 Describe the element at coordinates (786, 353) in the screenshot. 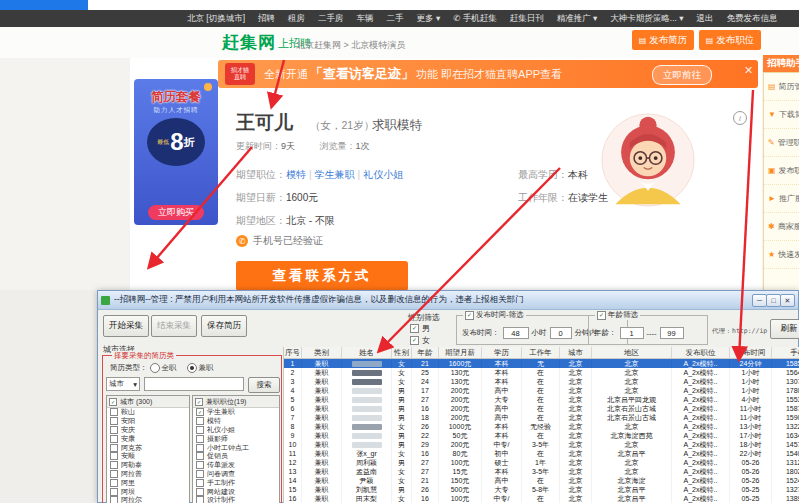

I see `column-header: 手机号` at that location.